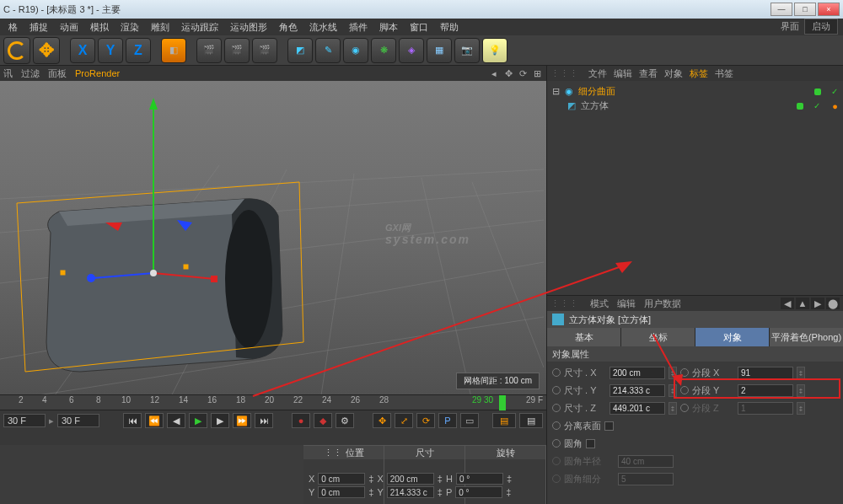 The height and width of the screenshot is (504, 843). Describe the element at coordinates (590, 443) in the screenshot. I see `fillet-checkbox` at that location.